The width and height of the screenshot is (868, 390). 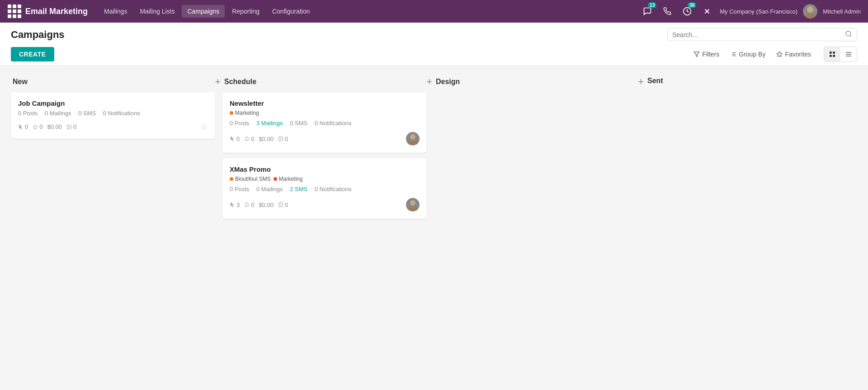 I want to click on kanban-cards-new: Job Campaign 0 Posts 0 Mailings 0 SMS 0 …, so click(x=117, y=116).